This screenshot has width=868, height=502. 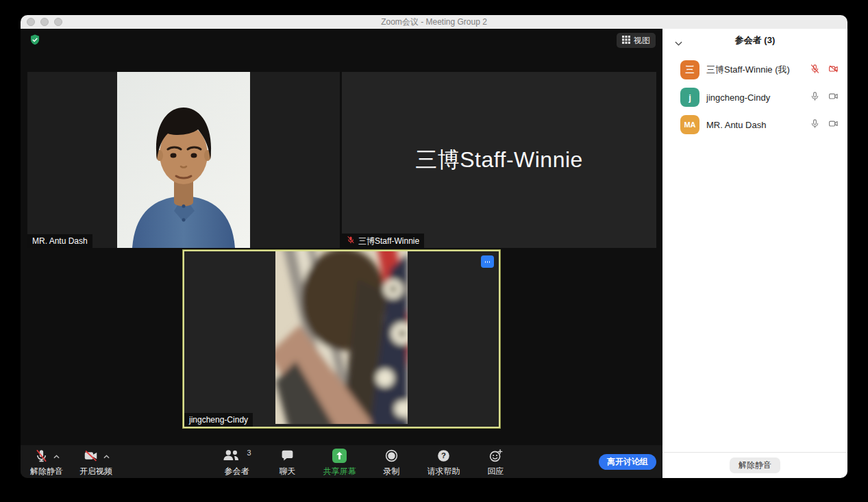 I want to click on video-pillarbox-left, so click(x=230, y=339).